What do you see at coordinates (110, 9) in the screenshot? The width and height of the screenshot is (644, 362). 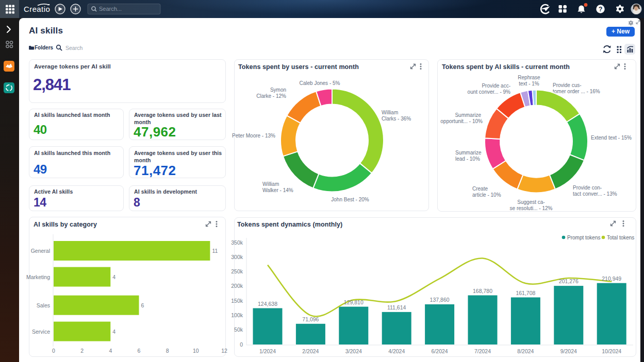 I see `svg-text: Search...` at bounding box center [110, 9].